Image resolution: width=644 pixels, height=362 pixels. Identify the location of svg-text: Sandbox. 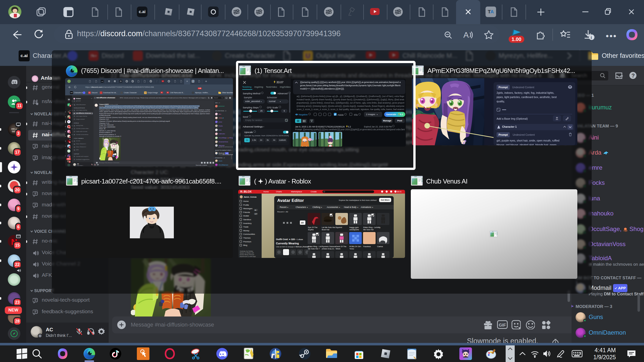
(247, 220).